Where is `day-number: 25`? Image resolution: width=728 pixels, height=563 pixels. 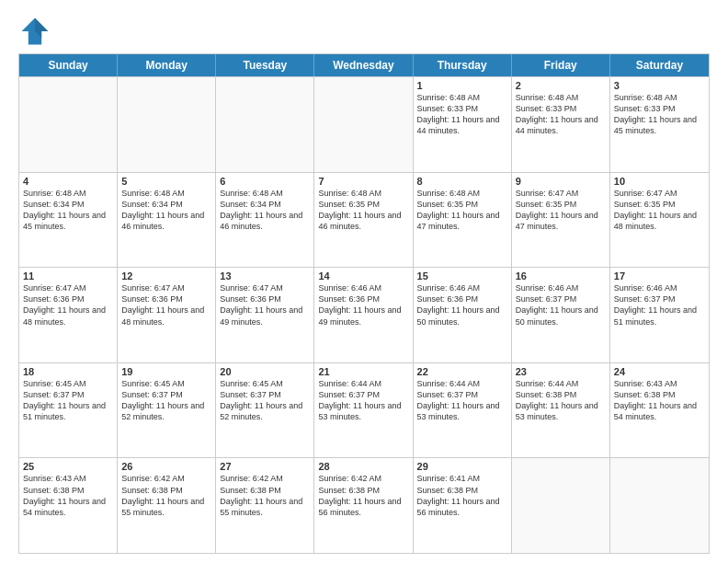 day-number: 25 is located at coordinates (68, 466).